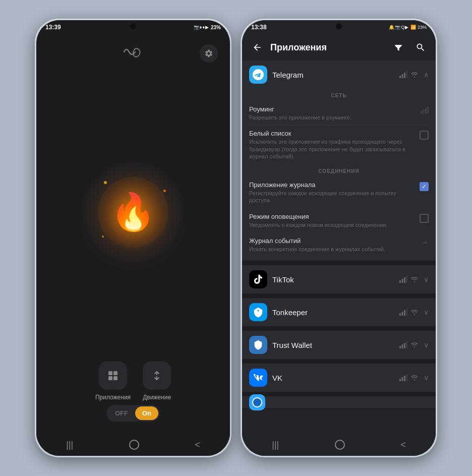 The image size is (472, 476). Describe the element at coordinates (134, 445) in the screenshot. I see `left-nav-home` at that location.